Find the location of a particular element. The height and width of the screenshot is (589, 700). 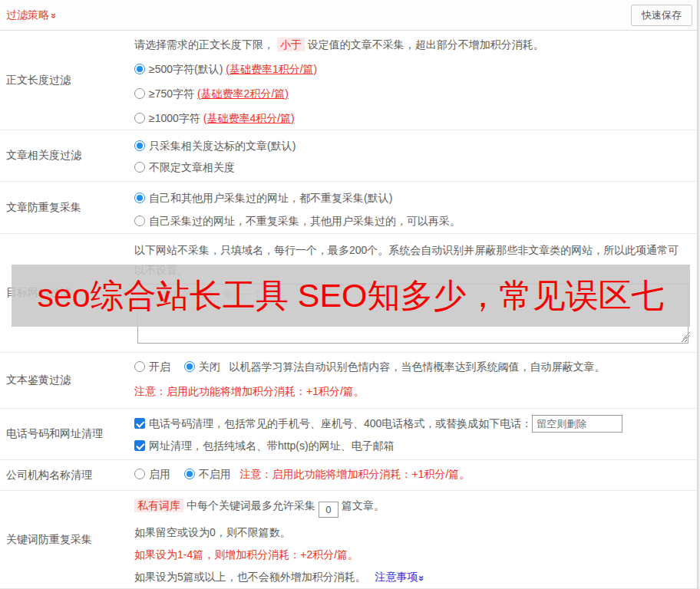

keyword-dedup-line2: 如果留空或设为0，则不限篇数。 is located at coordinates (413, 532).